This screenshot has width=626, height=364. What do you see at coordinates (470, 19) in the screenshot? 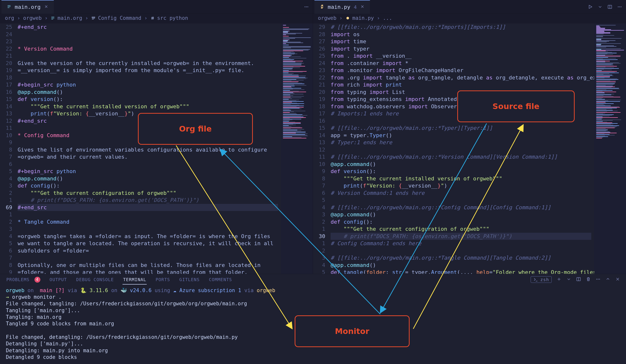
I see `breadcrumb-right: orgweb›main.py›...` at bounding box center [470, 19].